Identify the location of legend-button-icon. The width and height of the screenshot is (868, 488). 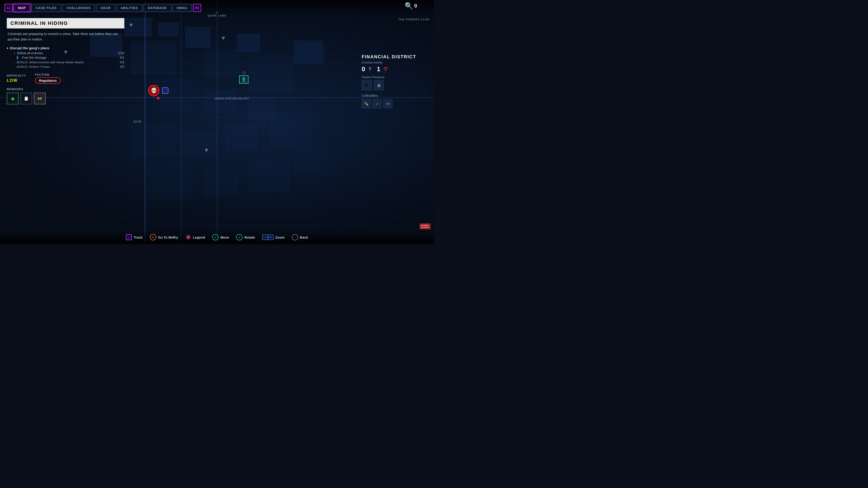
(188, 237).